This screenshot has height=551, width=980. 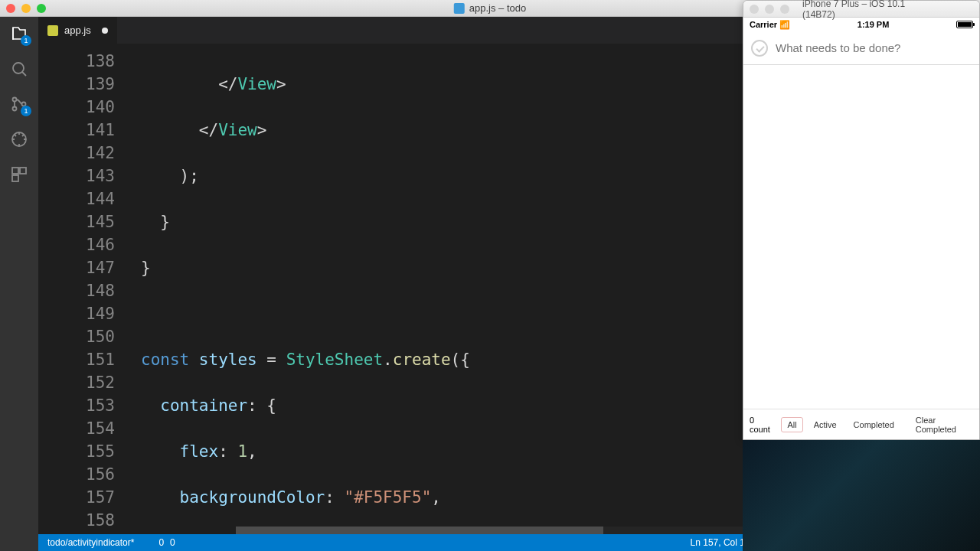 What do you see at coordinates (78, 31) in the screenshot?
I see `tab-app-js: app.js` at bounding box center [78, 31].